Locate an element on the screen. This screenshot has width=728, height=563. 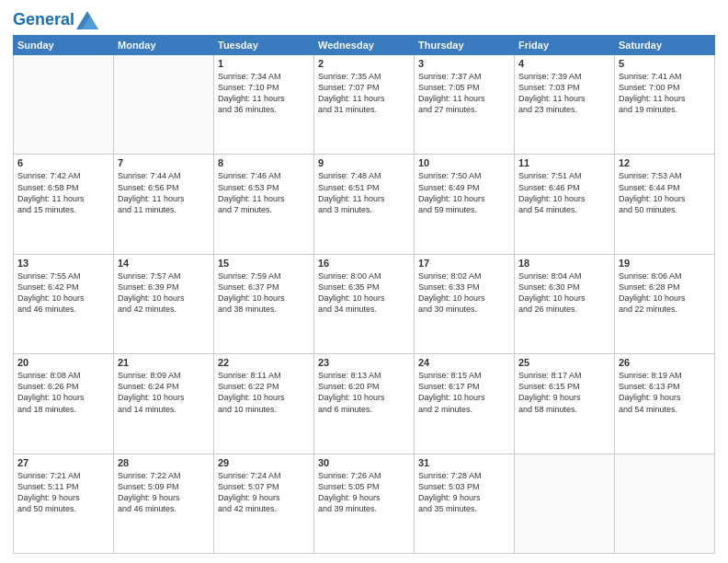
day-info: Sunrise: 8:00 AM Sunset: 6:35 PM Dayligh… is located at coordinates (364, 293).